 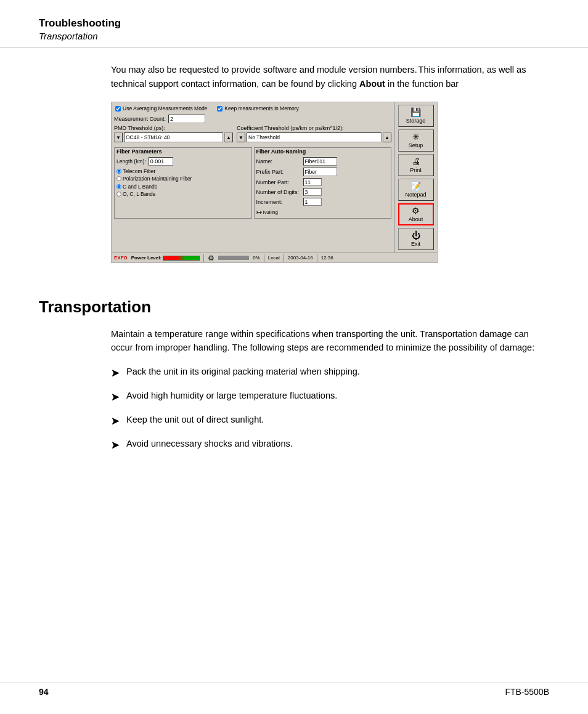 What do you see at coordinates (323, 183) in the screenshot?
I see `fiber-auto-naming-box: Fiber Auto-Naming Name: Fiber011 Prefix …` at bounding box center [323, 183].